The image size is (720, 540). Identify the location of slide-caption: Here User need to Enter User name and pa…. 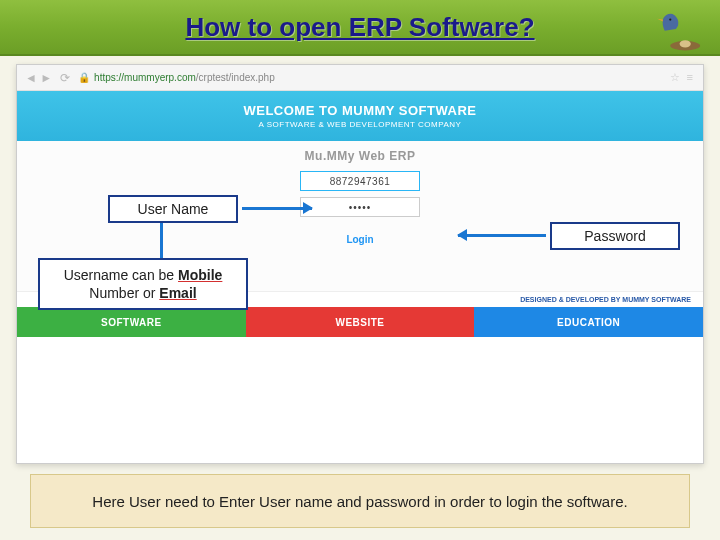
(360, 501).